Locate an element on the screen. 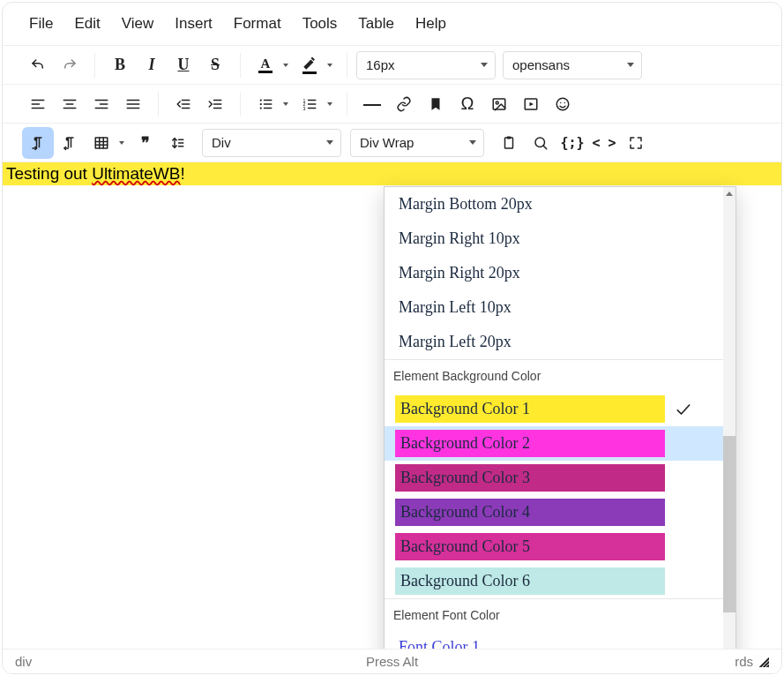 This screenshot has height=676, width=784. toolbar-row-2: 123 — Ω is located at coordinates (392, 103).